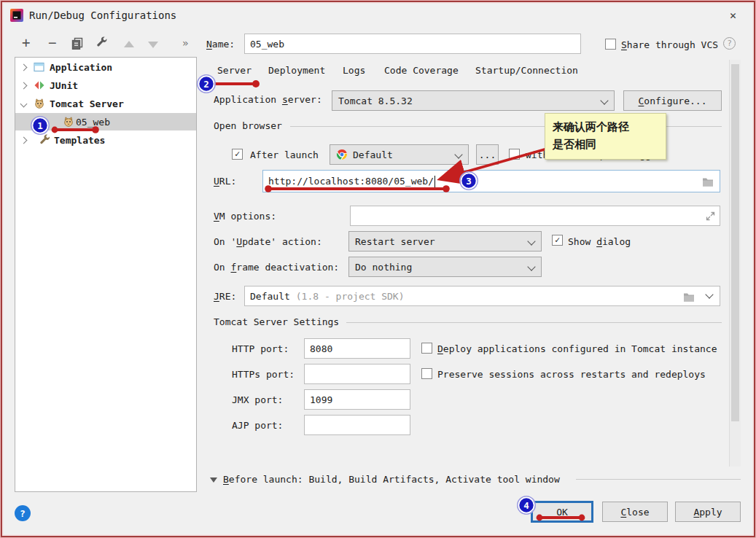 This screenshot has width=756, height=538. I want to click on jmx-port-label: JMX port:, so click(257, 399).